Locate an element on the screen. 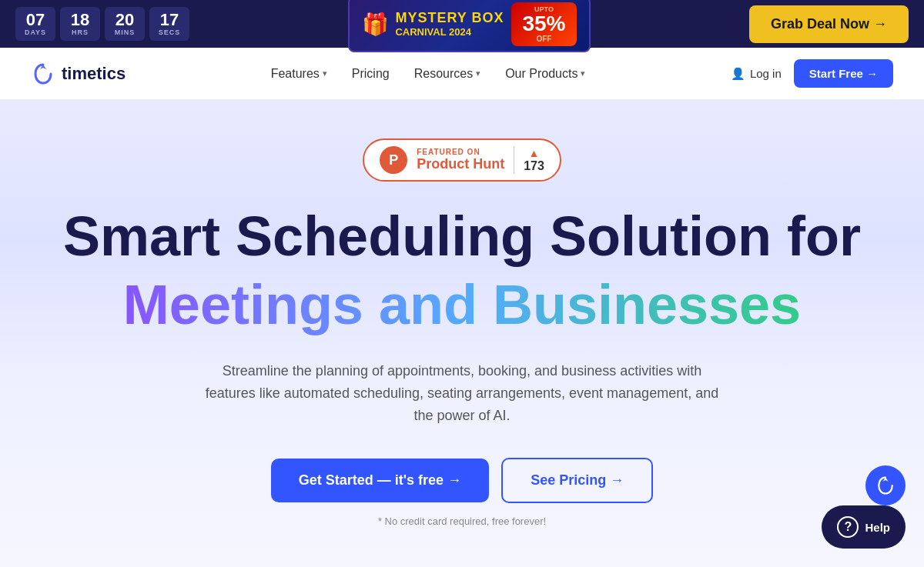 This screenshot has height=567, width=924. logo-icon is located at coordinates (43, 74).